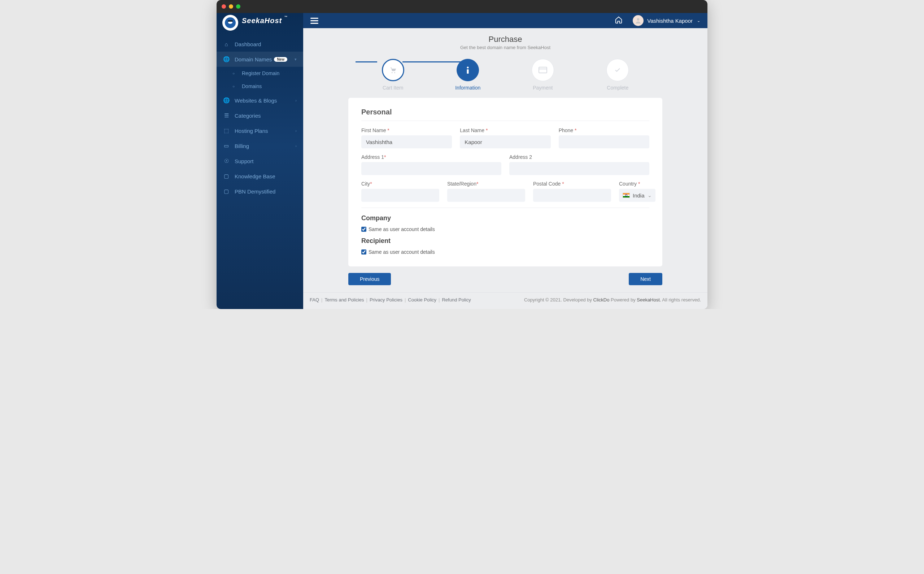 This screenshot has width=924, height=574. Describe the element at coordinates (618, 75) in the screenshot. I see `step-complete: Complete` at that location.